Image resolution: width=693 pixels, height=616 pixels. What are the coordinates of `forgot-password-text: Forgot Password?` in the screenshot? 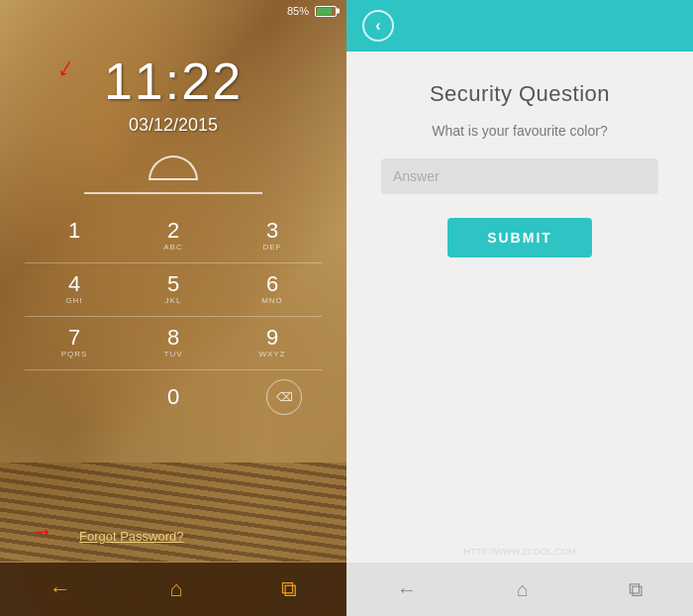 It's located at (132, 537).